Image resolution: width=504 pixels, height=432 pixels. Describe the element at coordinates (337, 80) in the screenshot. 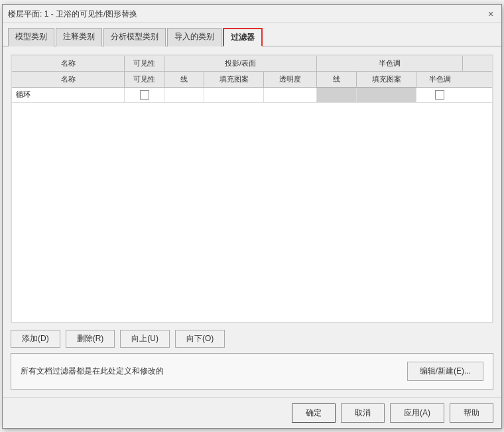

I see `sh-sec-line: 线` at that location.